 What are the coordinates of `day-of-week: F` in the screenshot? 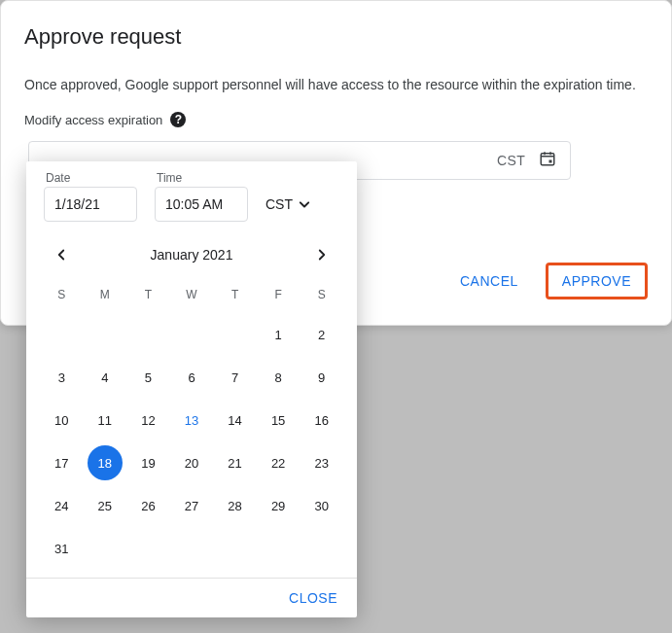 It's located at (278, 296).